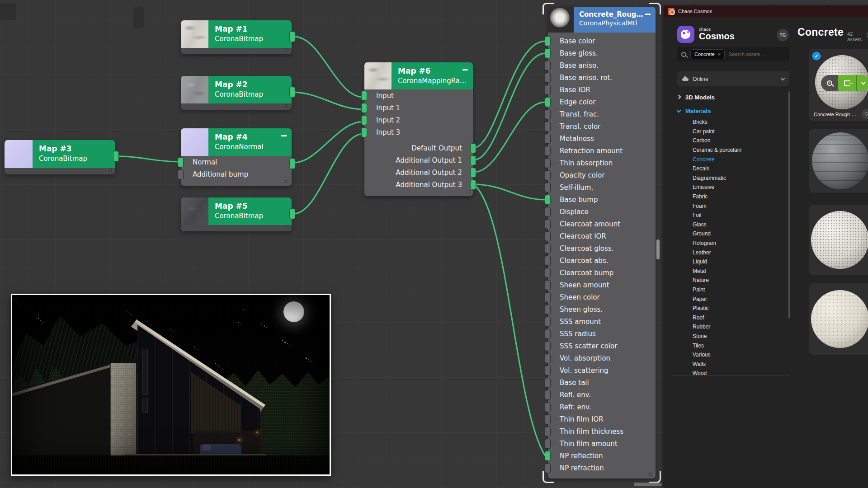  Describe the element at coordinates (730, 345) in the screenshot. I see `subcategory-tiles: Tiles` at that location.